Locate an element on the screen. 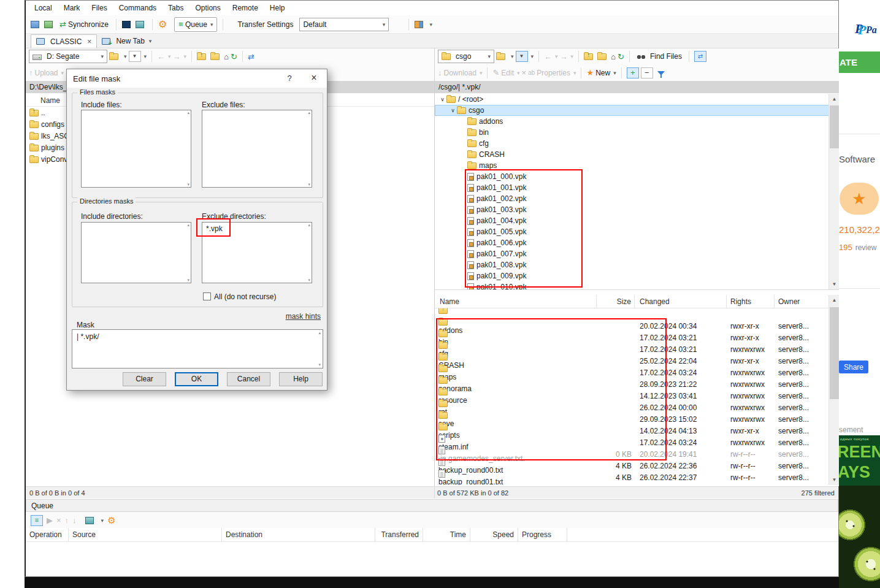 Image resolution: width=880 pixels, height=588 pixels. filter-icon: ▼ is located at coordinates (135, 56).